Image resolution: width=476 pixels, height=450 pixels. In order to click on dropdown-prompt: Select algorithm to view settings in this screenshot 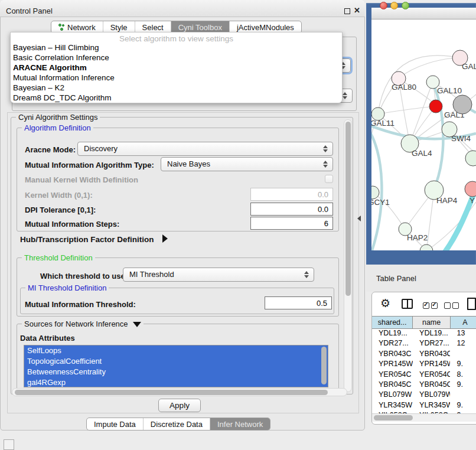, I will do `click(176, 38)`.